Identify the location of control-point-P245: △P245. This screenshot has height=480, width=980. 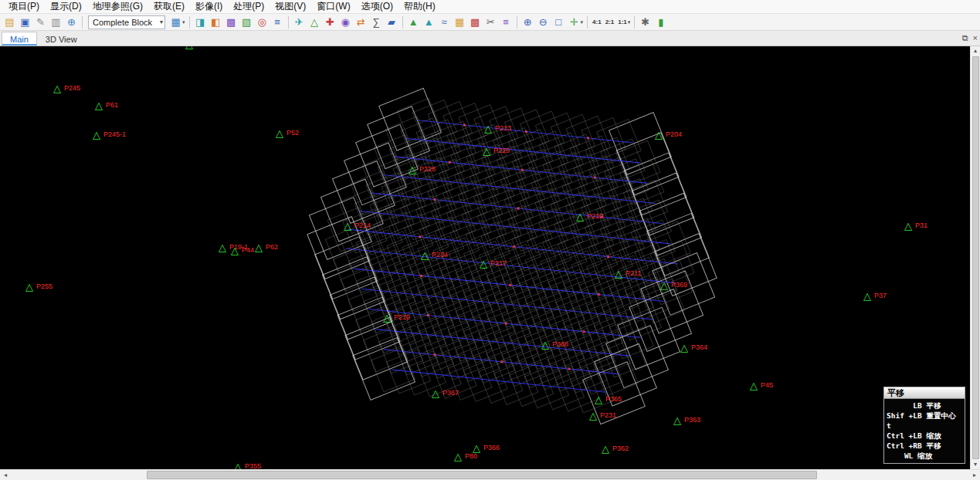
(59, 89).